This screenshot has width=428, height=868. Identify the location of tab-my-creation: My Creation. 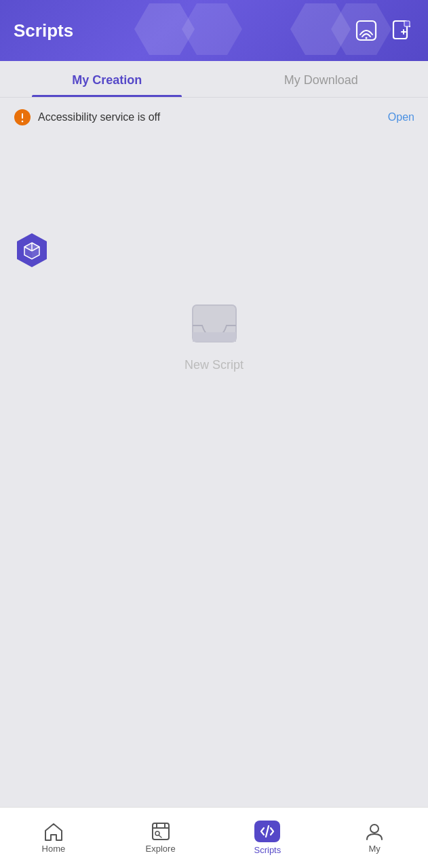
(107, 79).